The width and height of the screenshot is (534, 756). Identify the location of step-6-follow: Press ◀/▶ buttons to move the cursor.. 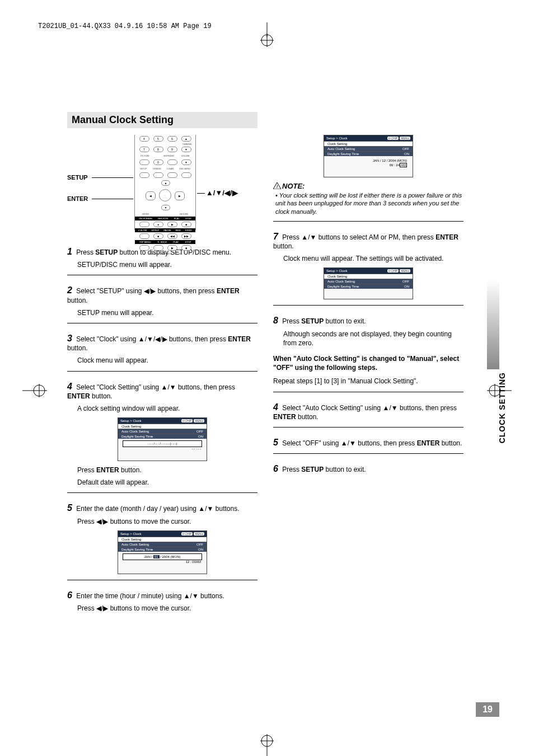
(167, 608).